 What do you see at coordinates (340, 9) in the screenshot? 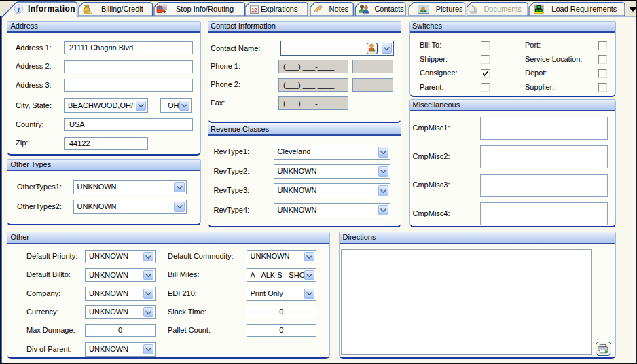
I see `svg-text: Notes` at bounding box center [340, 9].